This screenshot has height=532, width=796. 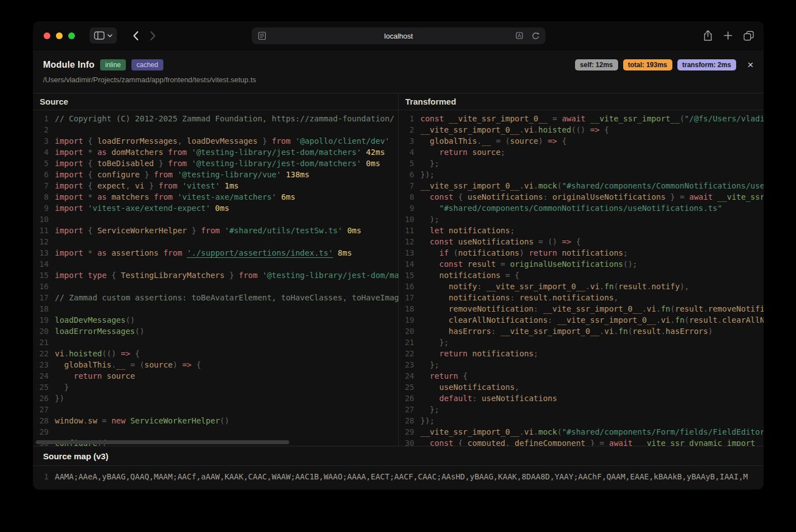 I want to click on back-button, so click(x=135, y=36).